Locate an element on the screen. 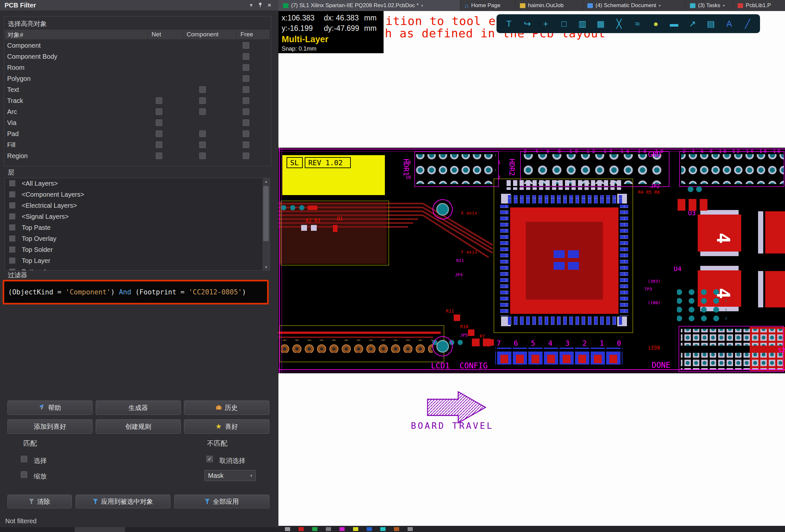 The image size is (785, 532). apply-selected-button: 应用到被选中对象 is located at coordinates (123, 501).